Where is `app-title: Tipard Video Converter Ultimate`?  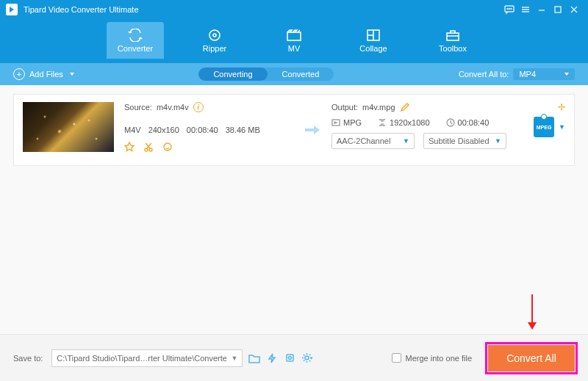
app-title: Tipard Video Converter Ultimate is located at coordinates (81, 10).